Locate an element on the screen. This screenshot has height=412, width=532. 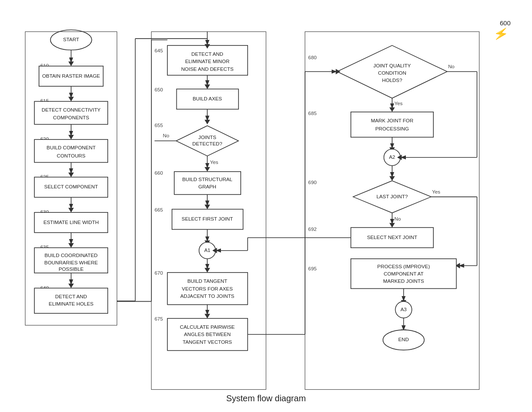
joint-quality-text2: CONDITION is located at coordinates (392, 73).